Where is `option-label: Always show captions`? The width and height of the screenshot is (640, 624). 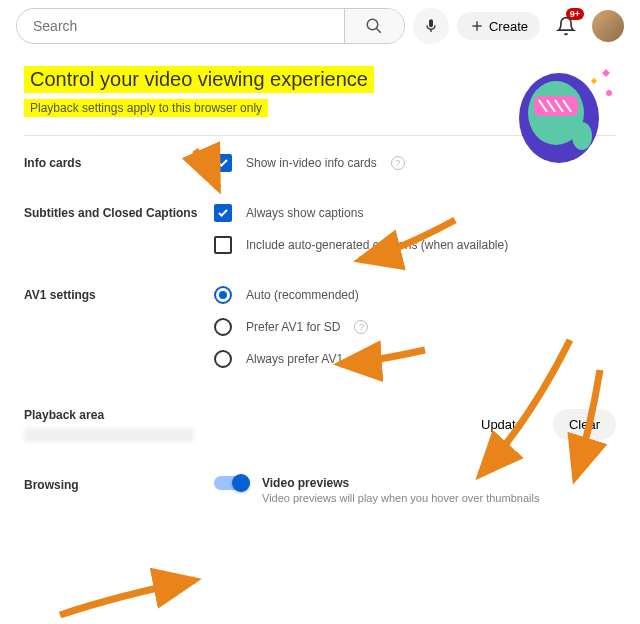
option-label: Always show captions is located at coordinates (304, 213).